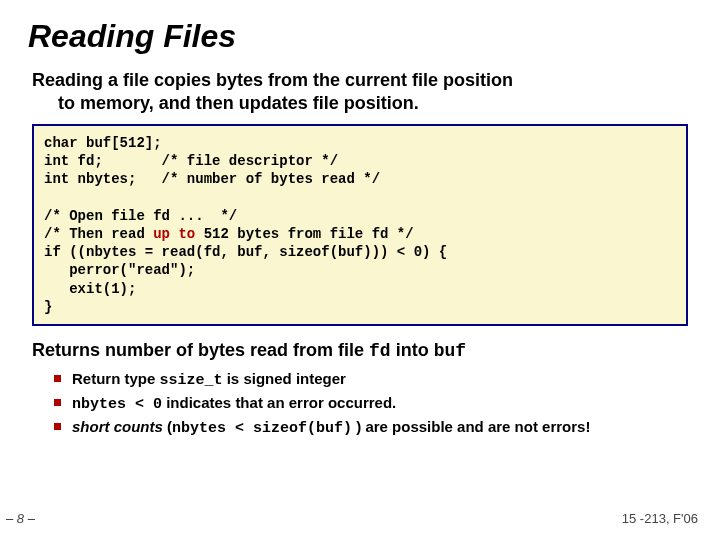 The height and width of the screenshot is (540, 720). Describe the element at coordinates (117, 404) in the screenshot. I see `bullet-mono: nbytes < 0` at that location.